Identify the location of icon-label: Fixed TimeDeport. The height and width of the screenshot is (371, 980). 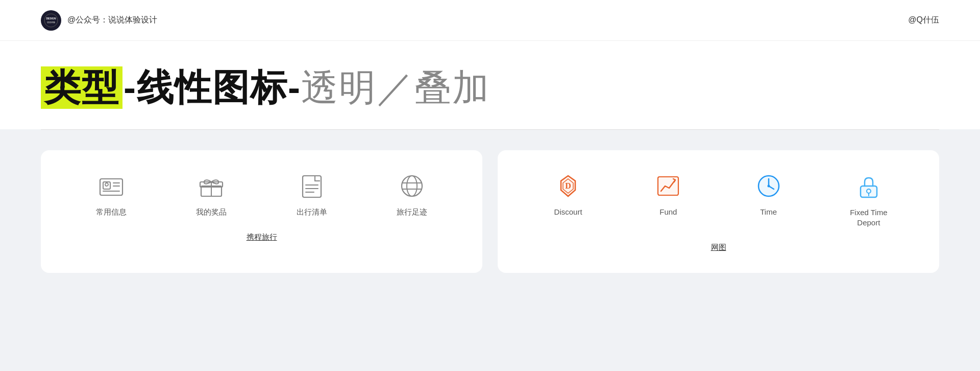
(869, 218).